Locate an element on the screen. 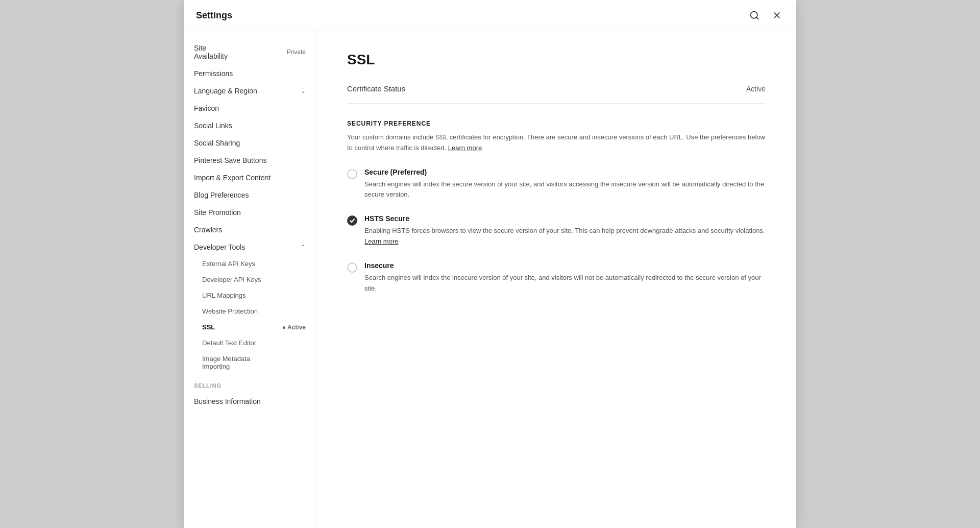 The image size is (980, 528). sidebar-item-import-export: Import & Export Content is located at coordinates (250, 178).